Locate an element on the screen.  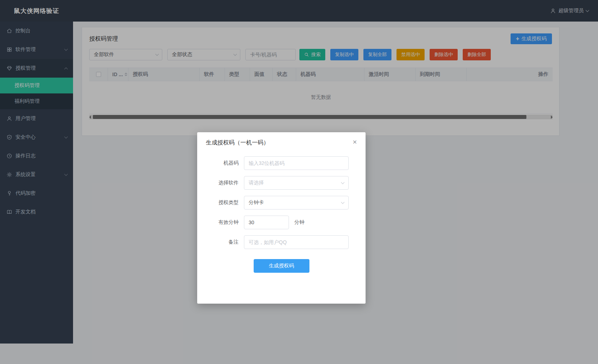
software-select-label: 选择软件 is located at coordinates (221, 183).